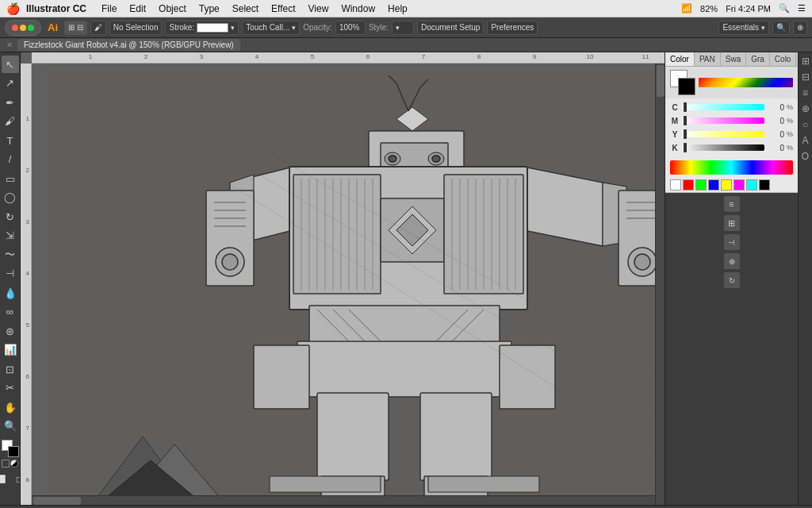 The image size is (812, 508). What do you see at coordinates (512, 28) in the screenshot?
I see `preferences-button: Preferences` at bounding box center [512, 28].